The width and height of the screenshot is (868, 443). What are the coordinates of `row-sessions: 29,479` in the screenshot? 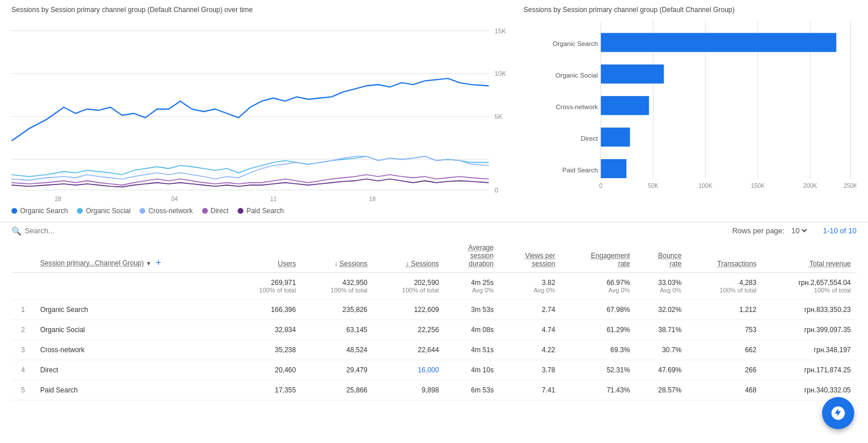 It's located at (338, 370).